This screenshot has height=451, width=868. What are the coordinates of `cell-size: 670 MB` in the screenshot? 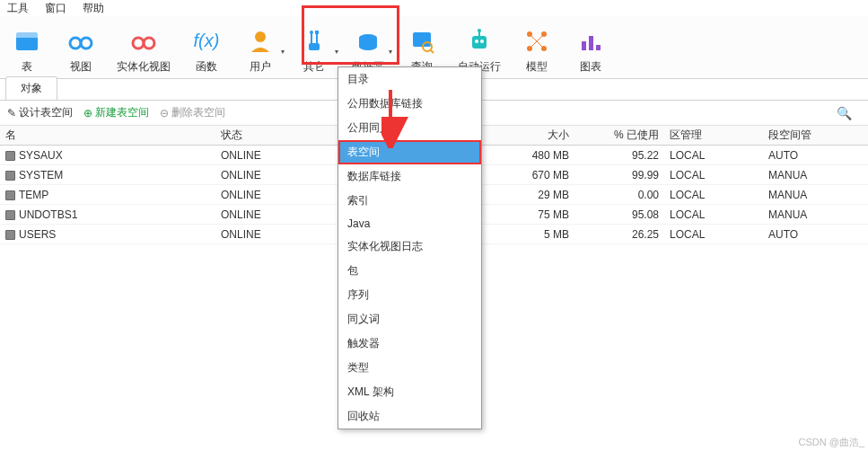 It's located at (530, 175).